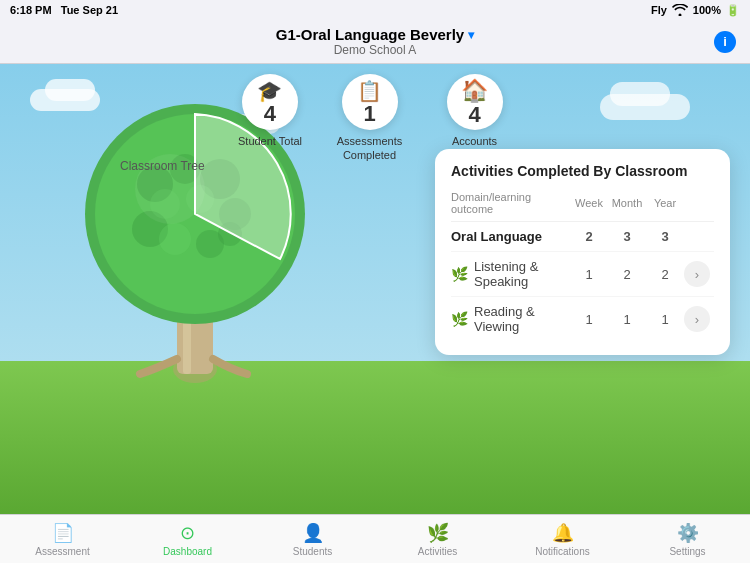  What do you see at coordinates (627, 320) in the screenshot?
I see `reading-month: 1` at bounding box center [627, 320].